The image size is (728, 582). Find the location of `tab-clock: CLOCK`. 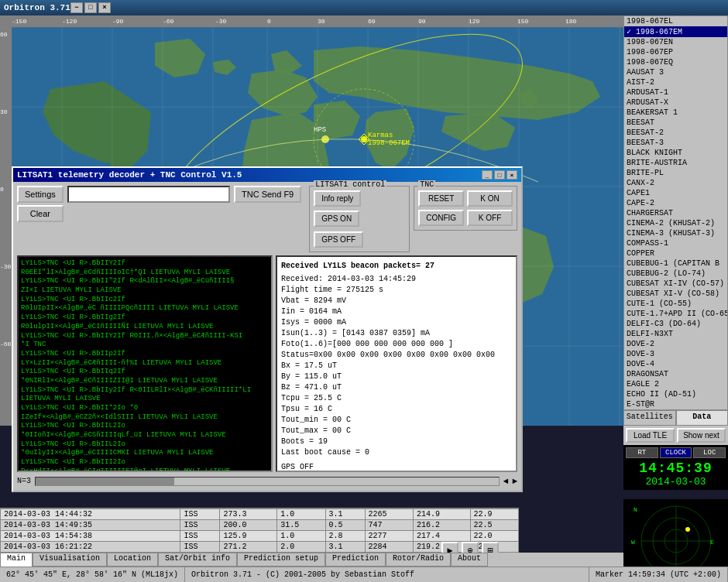

tab-clock: CLOCK is located at coordinates (676, 453).